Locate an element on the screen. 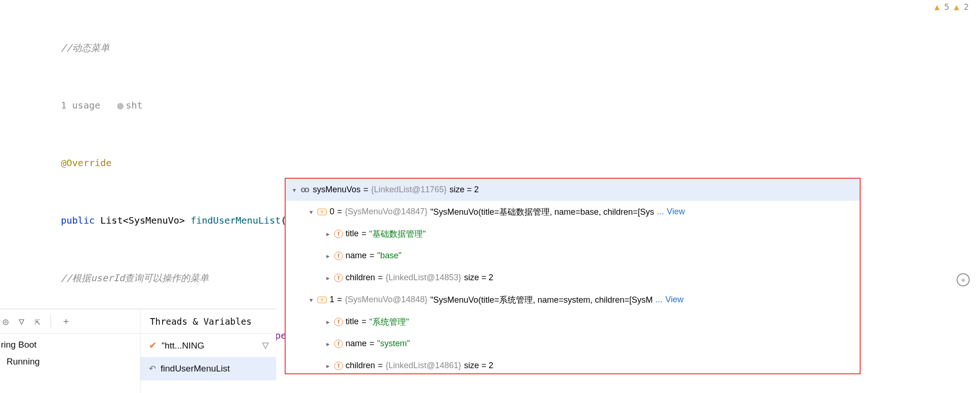  watch-icon: oo is located at coordinates (304, 190).